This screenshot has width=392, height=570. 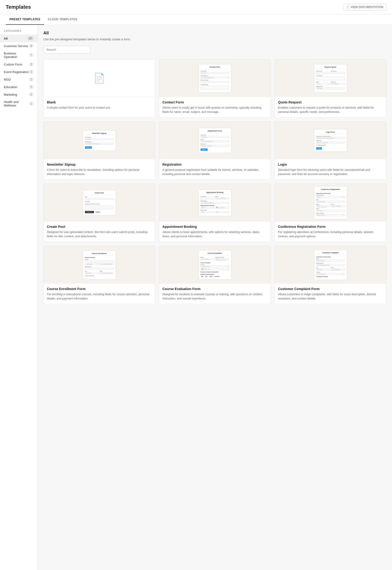 What do you see at coordinates (99, 108) in the screenshot?
I see `template-desc-blank: A simple contact form for your users to …` at bounding box center [99, 108].